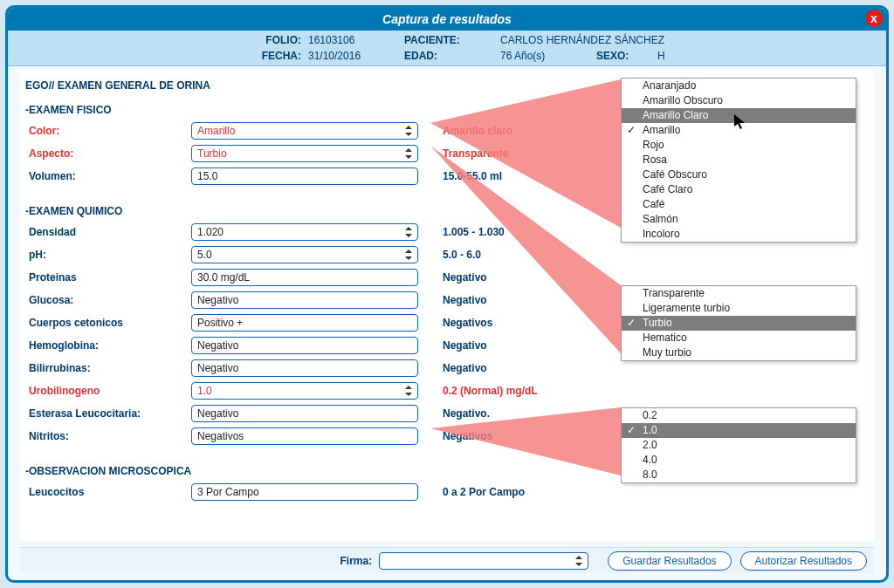 Image resolution: width=894 pixels, height=588 pixels. I want to click on volumen-label: Volumen:, so click(108, 176).